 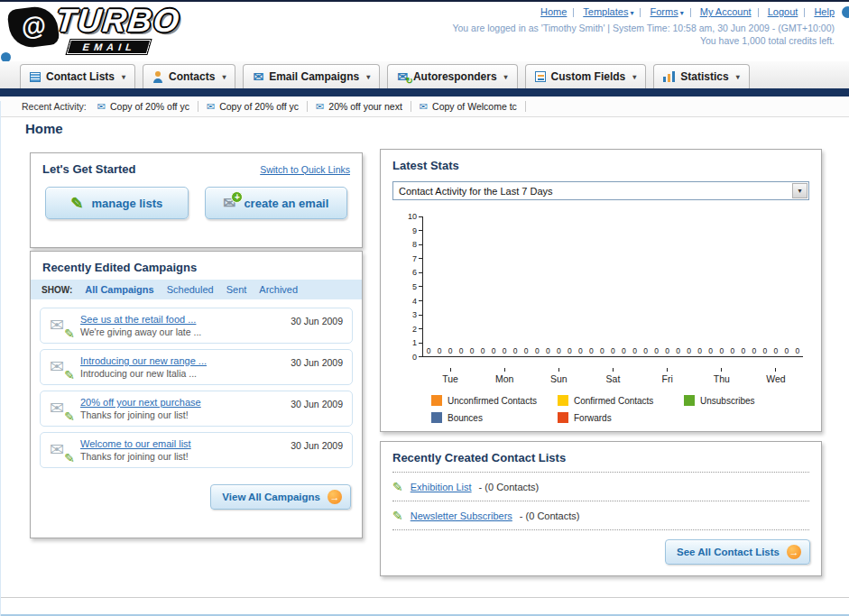 I want to click on filter-sent: Sent, so click(x=236, y=290).